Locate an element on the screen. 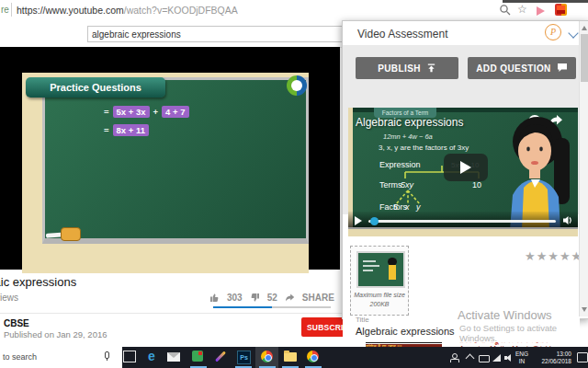 Image resolution: width=588 pixels, height=368 pixels. published-date: Published on Jan 29, 2016 is located at coordinates (55, 335).